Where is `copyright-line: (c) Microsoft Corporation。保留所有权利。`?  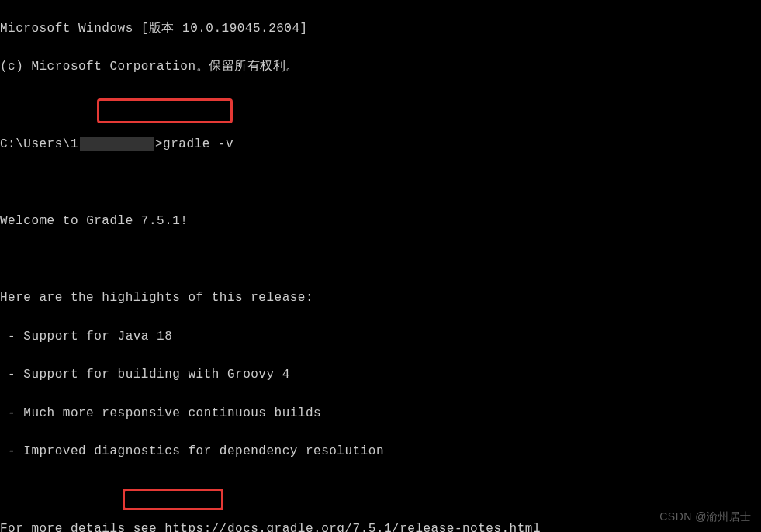 copyright-line: (c) Microsoft Corporation。保留所有权利。 is located at coordinates (380, 67).